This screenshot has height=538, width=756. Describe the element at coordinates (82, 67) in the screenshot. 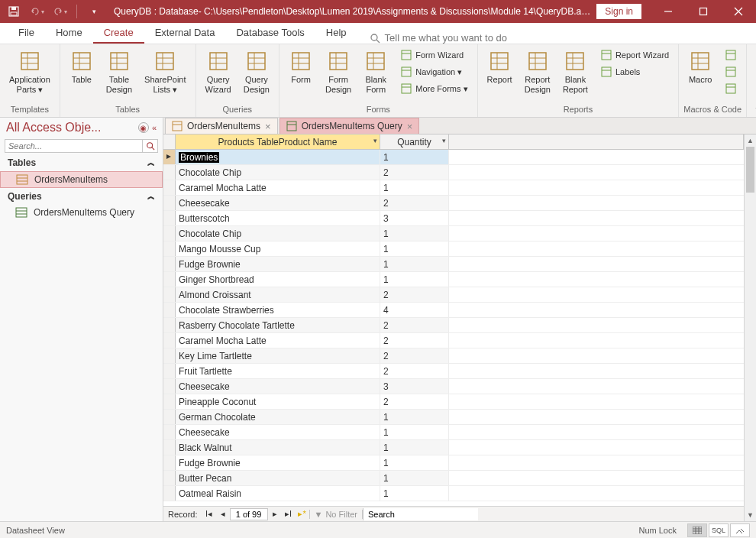

I see `ribbon-btn-table: Table` at that location.